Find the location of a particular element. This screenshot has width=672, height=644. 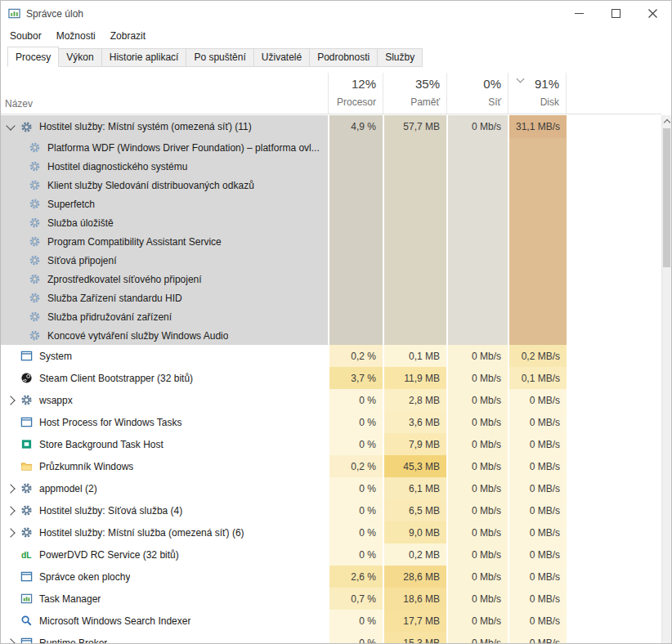

process-name: Task Manager is located at coordinates (70, 599).